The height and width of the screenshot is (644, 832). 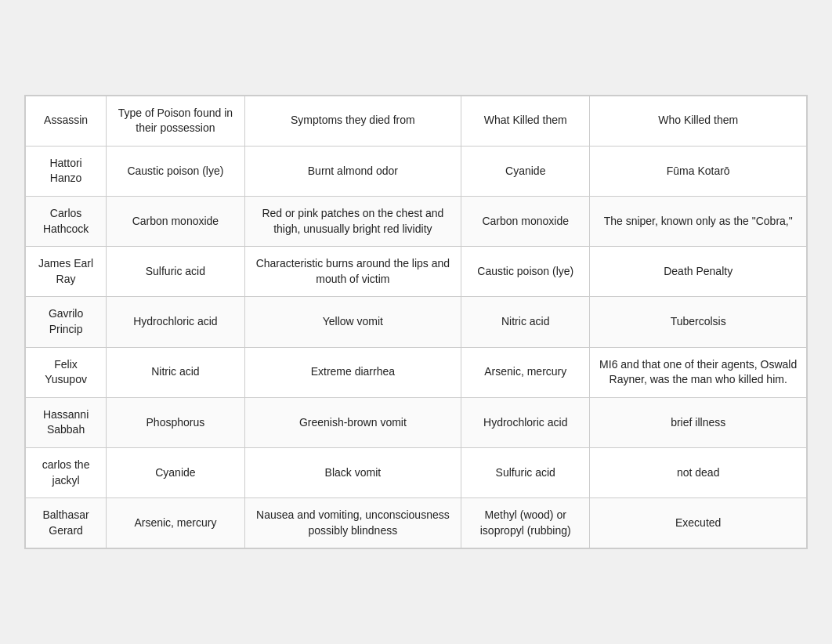 What do you see at coordinates (175, 322) in the screenshot?
I see `cell-poison: Hydrochloric acid` at bounding box center [175, 322].